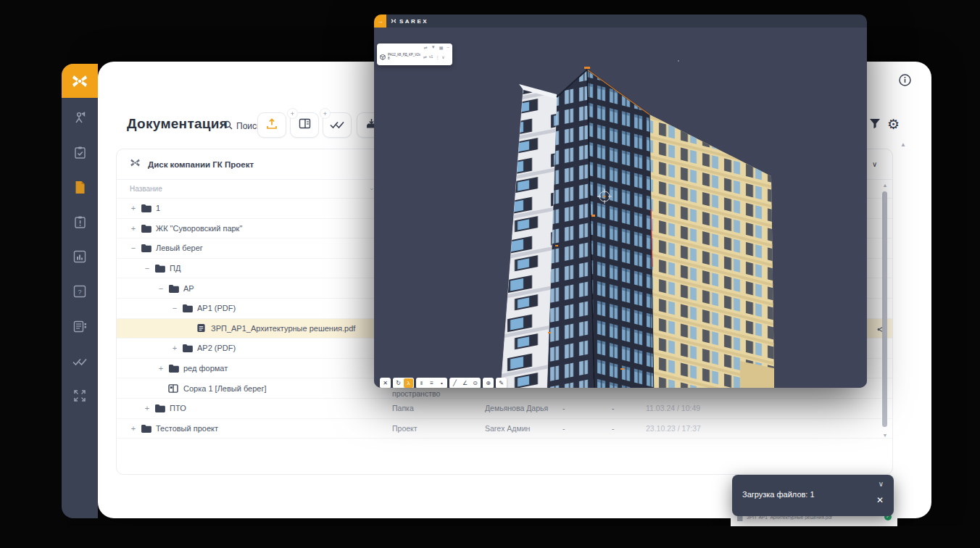 The image size is (980, 548). I want to click on cell-type: Папка, so click(403, 408).